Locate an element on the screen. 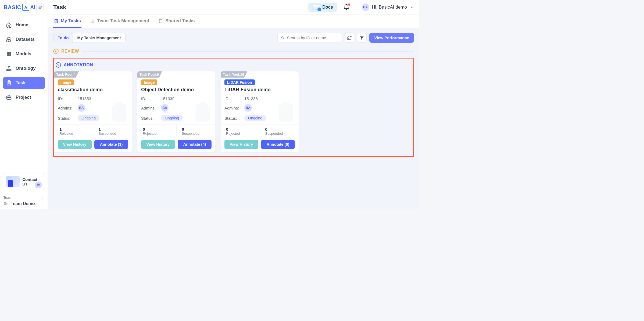 This screenshot has width=644, height=321. sidebar-item-project: Project is located at coordinates (24, 97).